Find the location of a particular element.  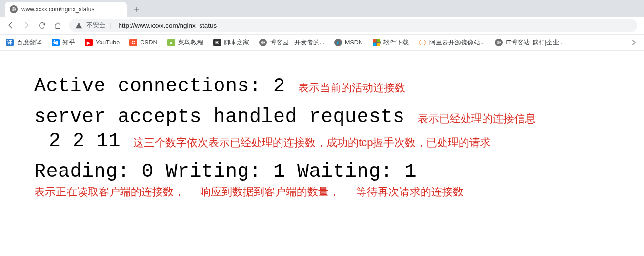

bookmark-item: ▶YouTube is located at coordinates (102, 43).